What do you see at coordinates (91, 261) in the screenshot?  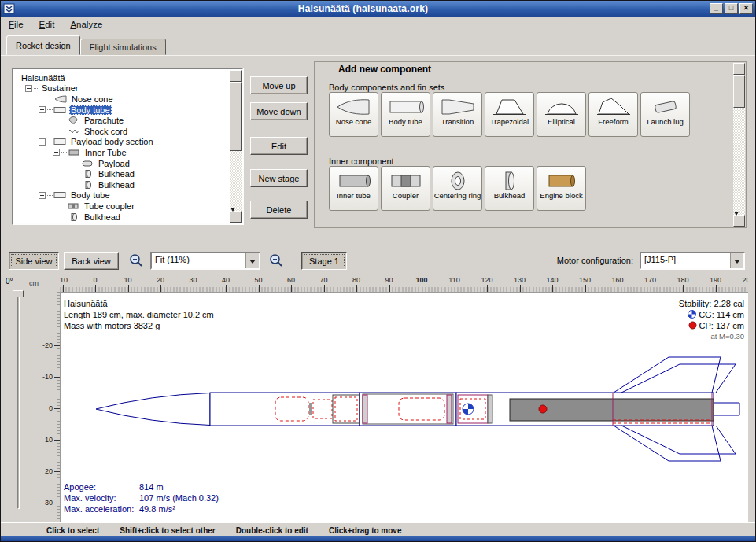 I see `back-view-button: Back view` at bounding box center [91, 261].